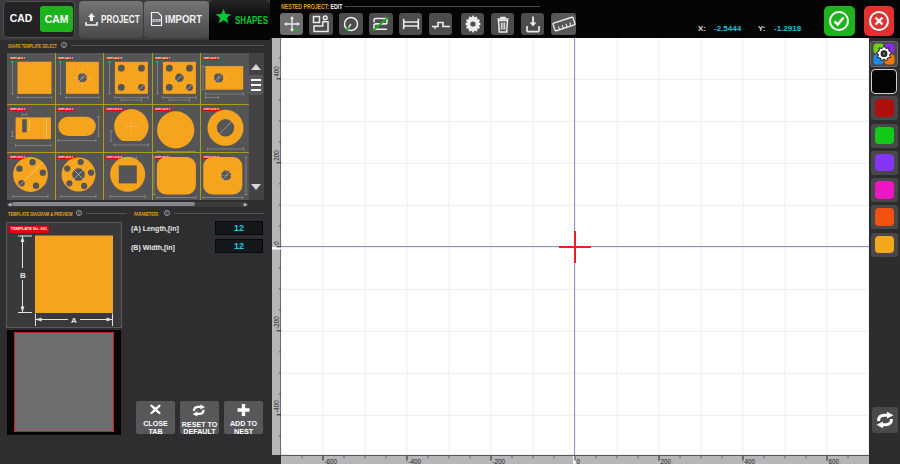 This screenshot has height=464, width=900. What do you see at coordinates (156, 20) in the screenshot?
I see `svg-text: DXF` at bounding box center [156, 20].